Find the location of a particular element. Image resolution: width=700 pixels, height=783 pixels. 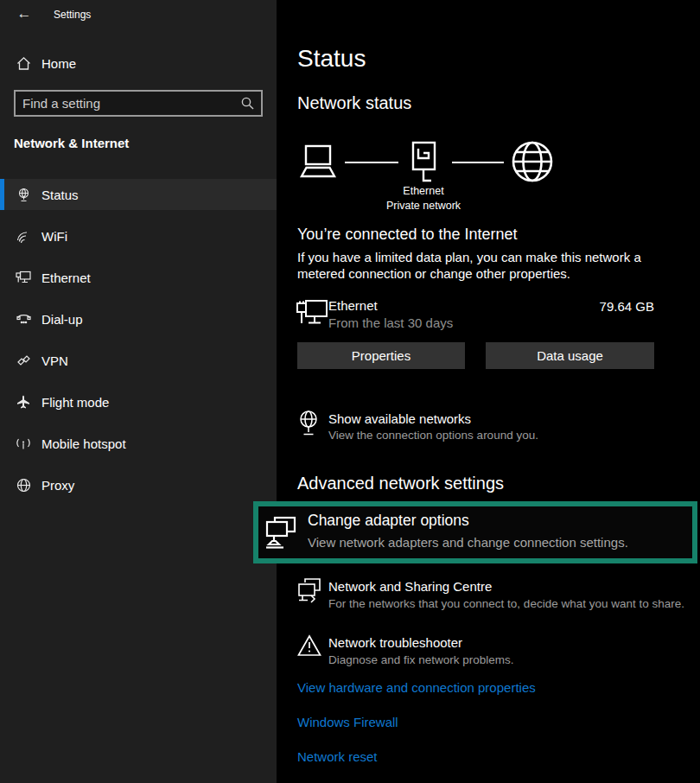

adapter-options-icon is located at coordinates (281, 533).